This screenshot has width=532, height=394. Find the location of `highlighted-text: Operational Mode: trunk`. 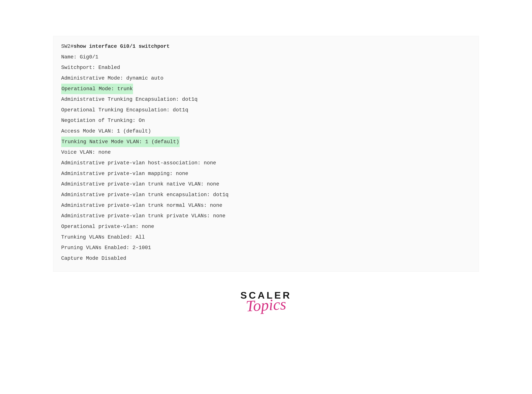

highlighted-text: Operational Mode: trunk is located at coordinates (97, 89).